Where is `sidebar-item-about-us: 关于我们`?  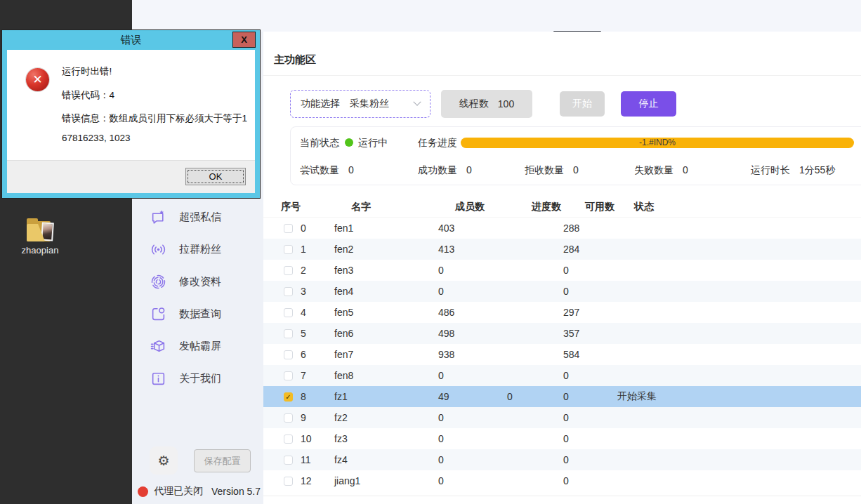 sidebar-item-about-us: 关于我们 is located at coordinates (198, 378).